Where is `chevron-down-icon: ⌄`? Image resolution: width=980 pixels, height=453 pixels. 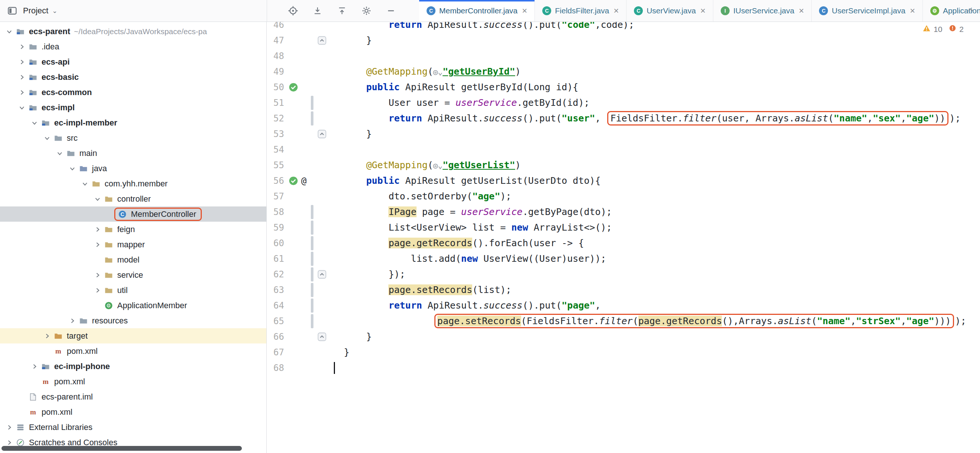
chevron-down-icon: ⌄ is located at coordinates (55, 11).